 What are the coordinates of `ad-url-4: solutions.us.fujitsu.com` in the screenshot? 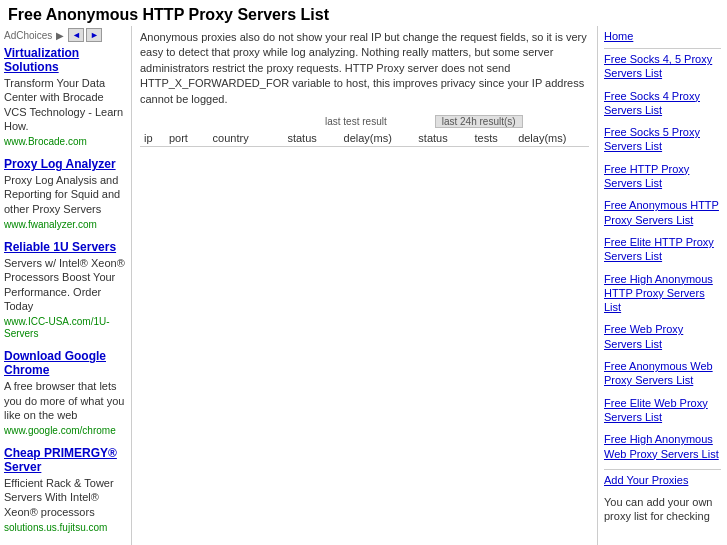 It's located at (56, 528).